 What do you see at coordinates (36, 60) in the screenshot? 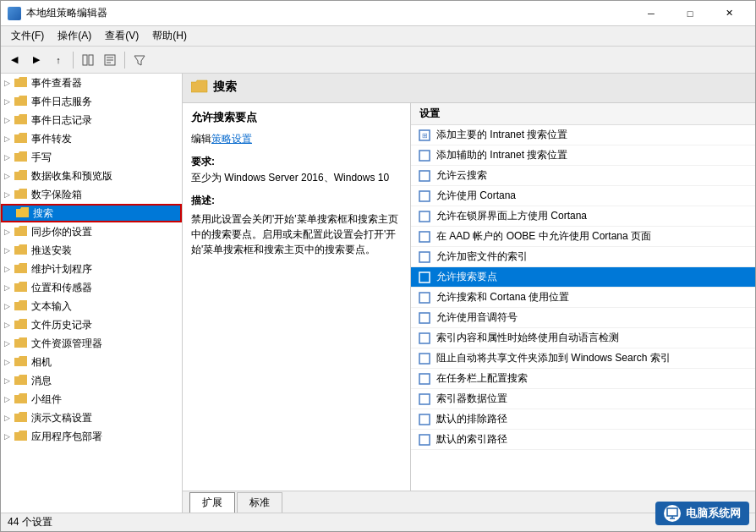
I see `forward-button: ▶` at bounding box center [36, 60].